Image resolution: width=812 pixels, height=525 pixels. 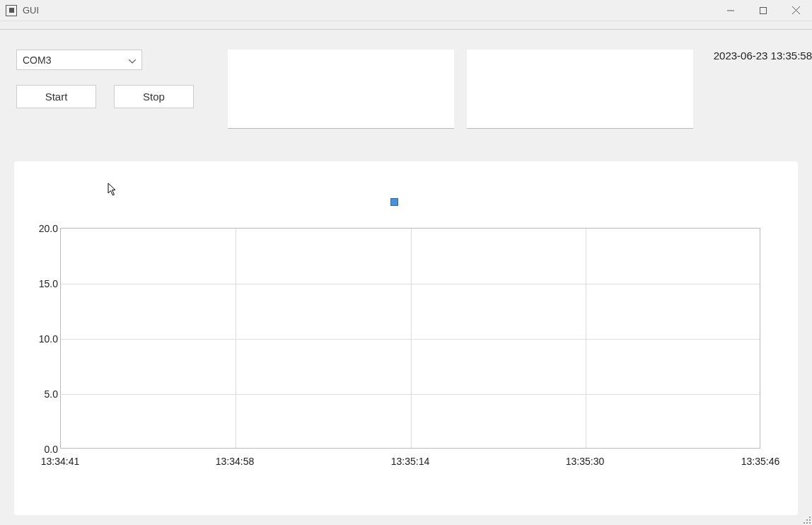 What do you see at coordinates (410, 461) in the screenshot?
I see `x-tick-label: 13:35:14` at bounding box center [410, 461].